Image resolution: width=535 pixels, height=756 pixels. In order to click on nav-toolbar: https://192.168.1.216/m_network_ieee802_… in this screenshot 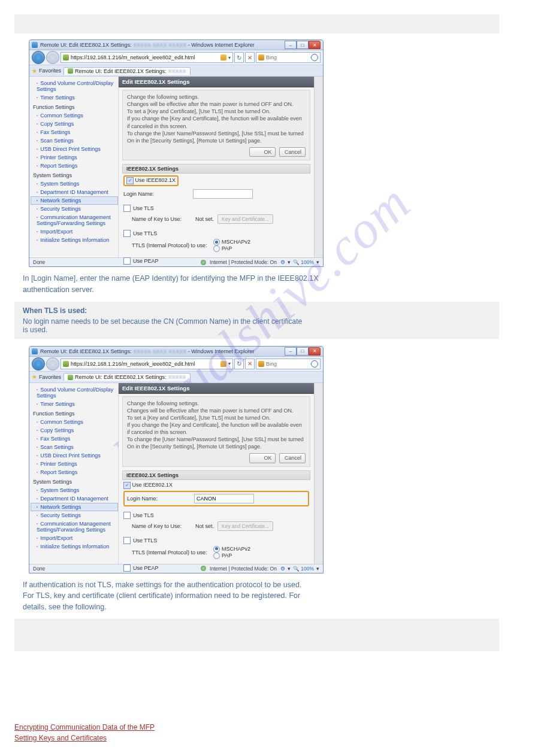, I will do `click(176, 57)`.